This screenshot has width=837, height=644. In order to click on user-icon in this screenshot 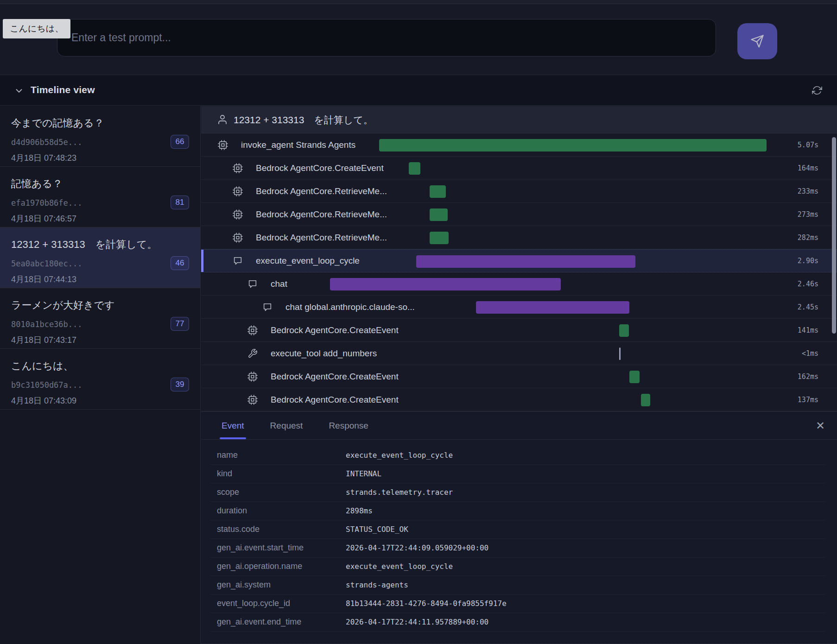, I will do `click(222, 120)`.